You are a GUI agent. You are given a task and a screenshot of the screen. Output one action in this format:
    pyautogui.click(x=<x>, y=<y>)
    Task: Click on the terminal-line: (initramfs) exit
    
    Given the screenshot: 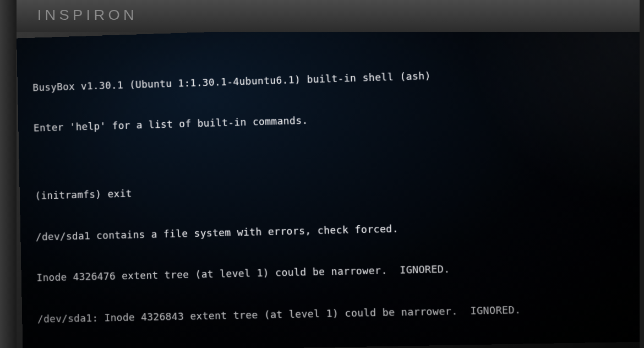 What is the action you would take?
    pyautogui.click(x=339, y=188)
    